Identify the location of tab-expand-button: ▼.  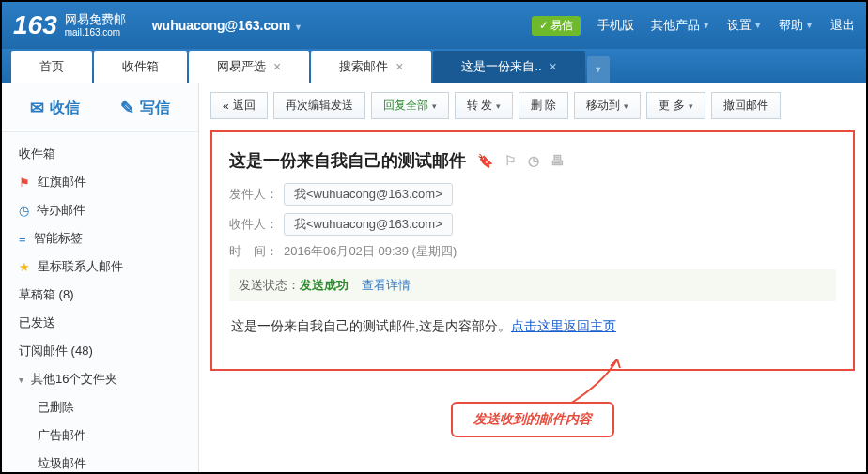
(598, 69).